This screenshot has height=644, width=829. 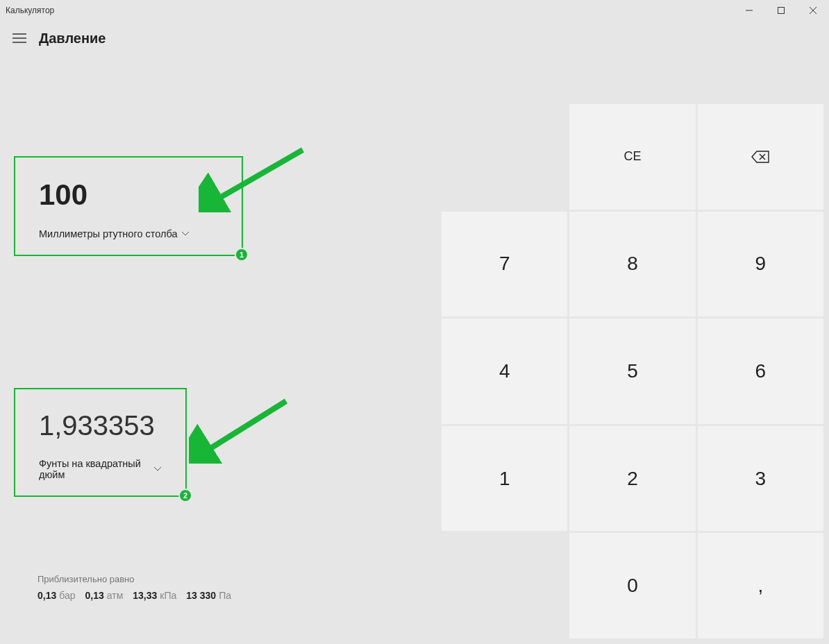 What do you see at coordinates (242, 255) in the screenshot?
I see `annotation-badge-1: 1` at bounding box center [242, 255].